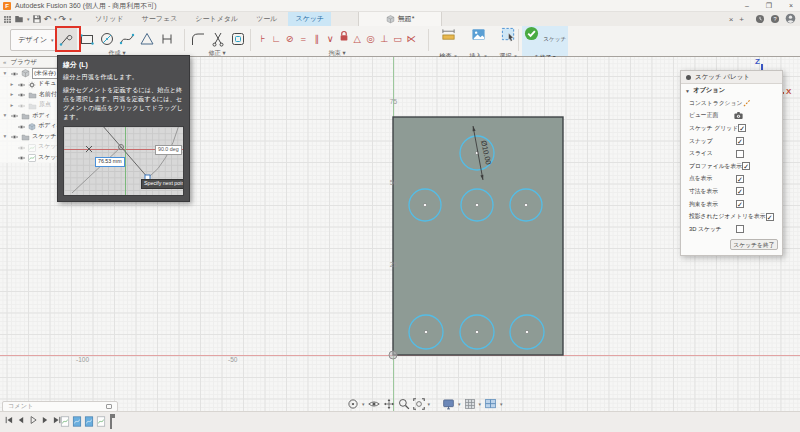 The image size is (800, 432). What do you see at coordinates (738, 116) in the screenshot?
I see `camera-icon` at bounding box center [738, 116].